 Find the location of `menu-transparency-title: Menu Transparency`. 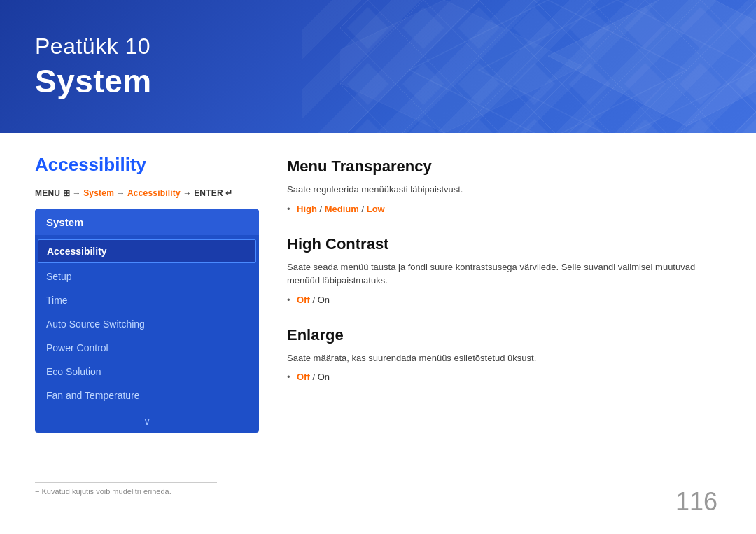

menu-transparency-title: Menu Transparency is located at coordinates (504, 167).